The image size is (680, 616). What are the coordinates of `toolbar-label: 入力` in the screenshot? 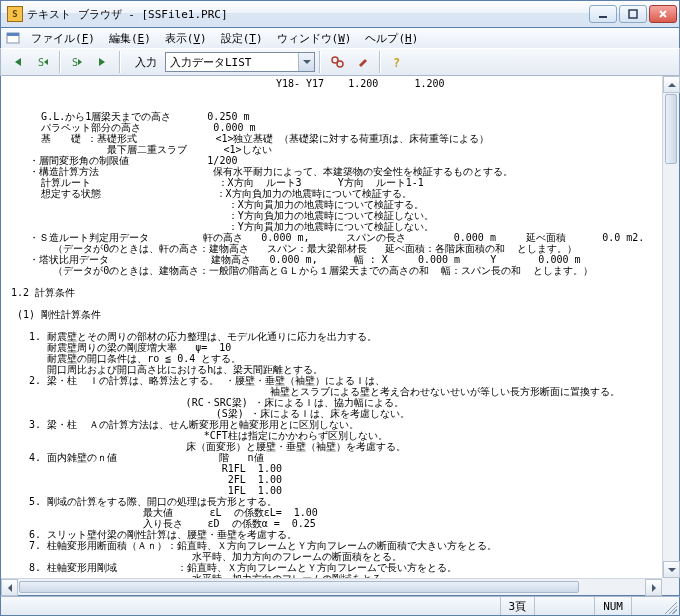 It's located at (144, 62).